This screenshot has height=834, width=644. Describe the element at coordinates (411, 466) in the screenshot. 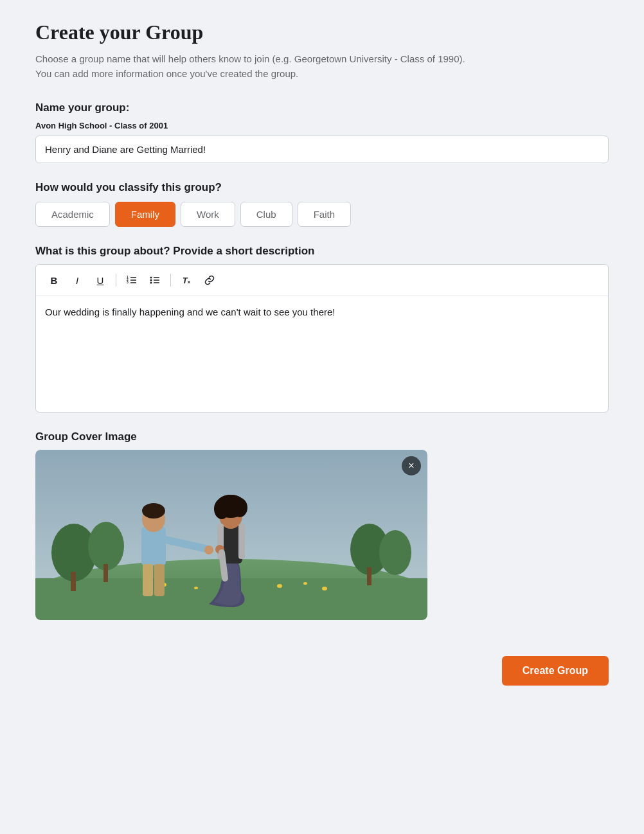

I see `remove-image-button: ×` at that location.